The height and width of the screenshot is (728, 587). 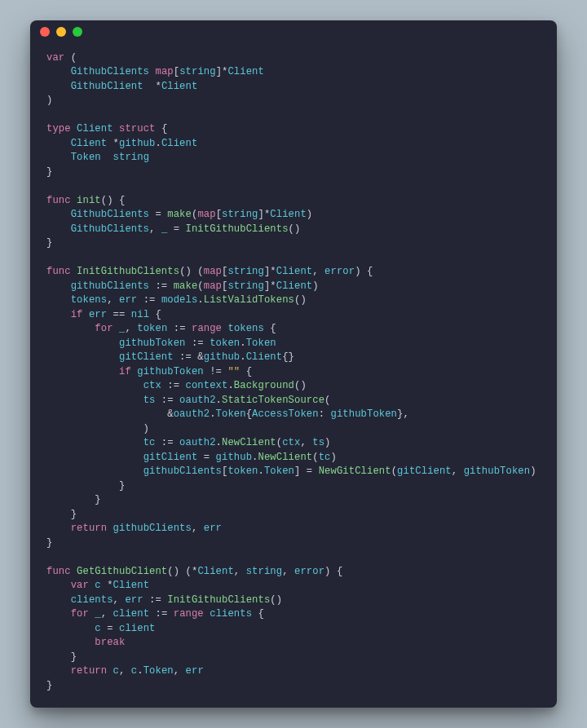 I want to click on code-token: tokens, so click(x=89, y=300).